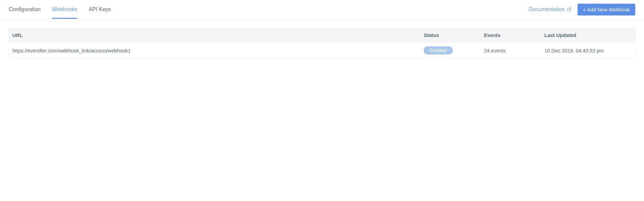 The image size is (644, 201). What do you see at coordinates (454, 50) in the screenshot?
I see `cell-status: Enabled` at bounding box center [454, 50].